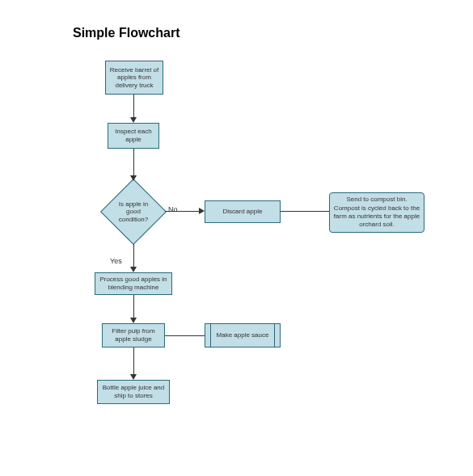 The image size is (473, 476). Describe the element at coordinates (377, 213) in the screenshot. I see `node-compost: Send to compost bin. Compost is cycled b…` at that location.